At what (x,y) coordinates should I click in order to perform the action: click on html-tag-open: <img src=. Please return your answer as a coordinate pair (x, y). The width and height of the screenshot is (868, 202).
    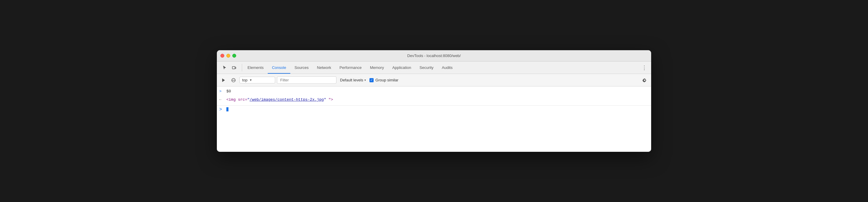
    Looking at the image, I should click on (237, 100).